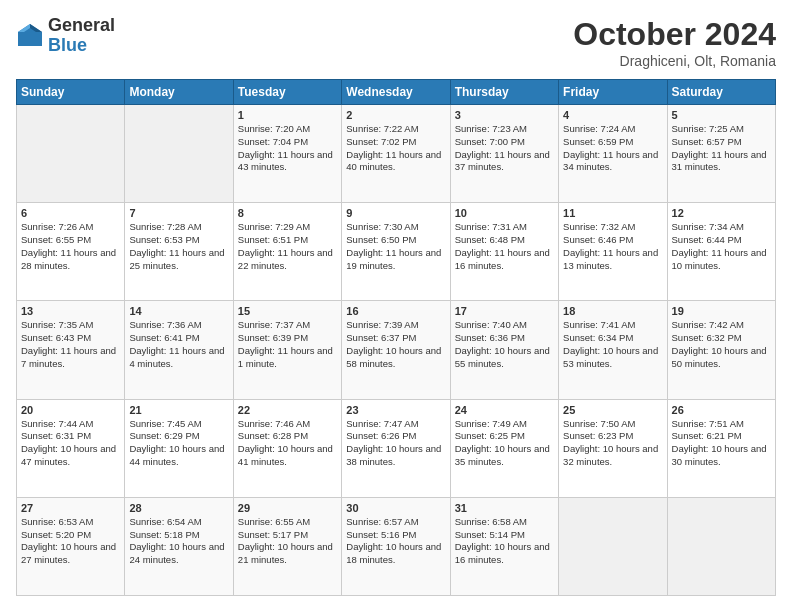 The width and height of the screenshot is (792, 612). I want to click on day-info: Sunrise: 7:26 AM Sunset: 6:55 PM Dayligh…, so click(70, 246).